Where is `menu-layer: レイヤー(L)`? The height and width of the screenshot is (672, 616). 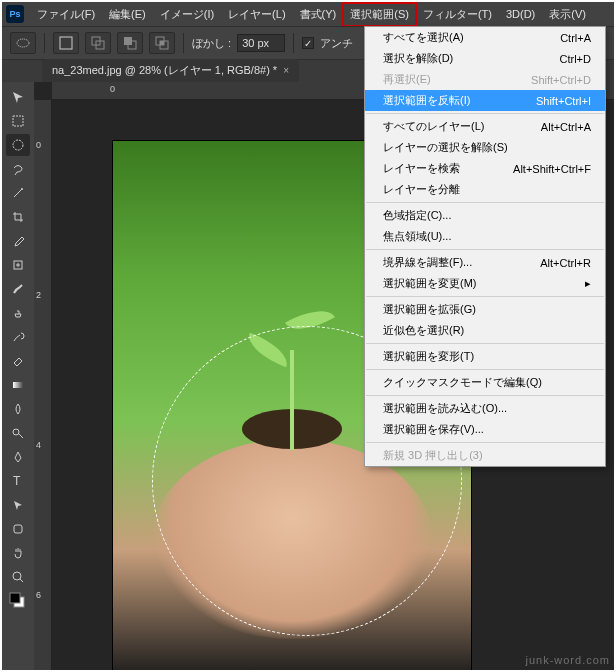 menu-layer: レイヤー(L) is located at coordinates (256, 14).